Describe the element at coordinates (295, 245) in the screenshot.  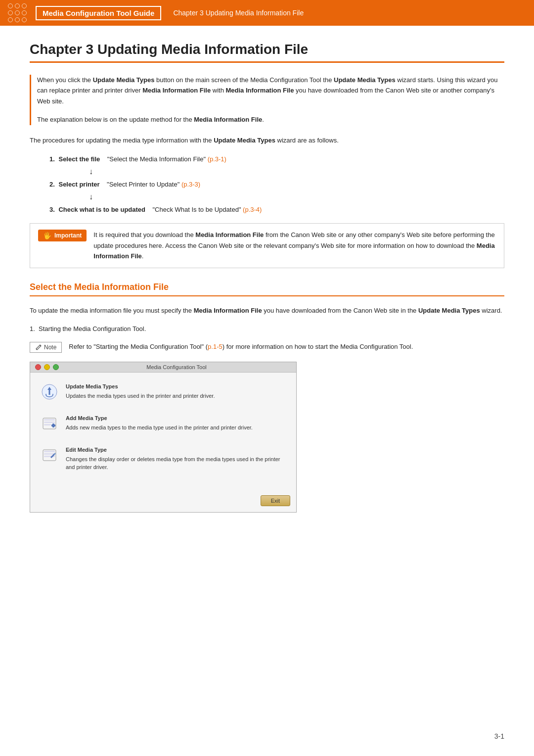
I see `important-text: It is required that you download the Med…` at that location.